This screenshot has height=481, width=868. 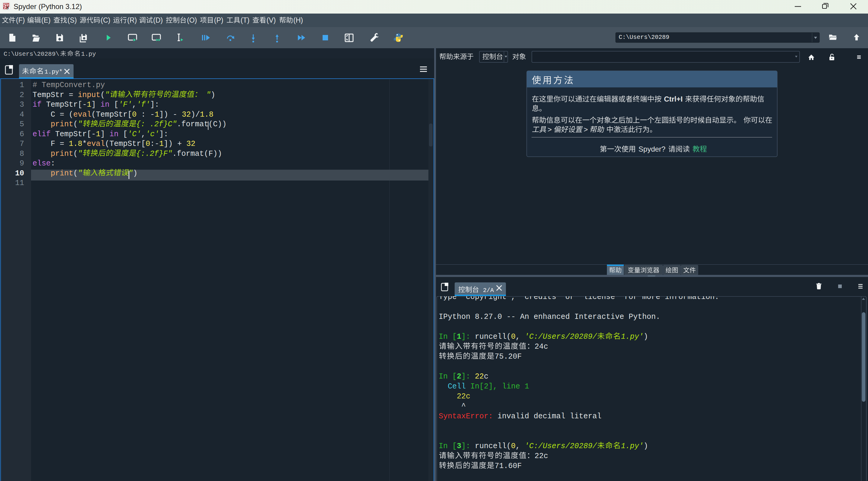 I want to click on svg-text: # TempConvert.py, so click(x=69, y=85).